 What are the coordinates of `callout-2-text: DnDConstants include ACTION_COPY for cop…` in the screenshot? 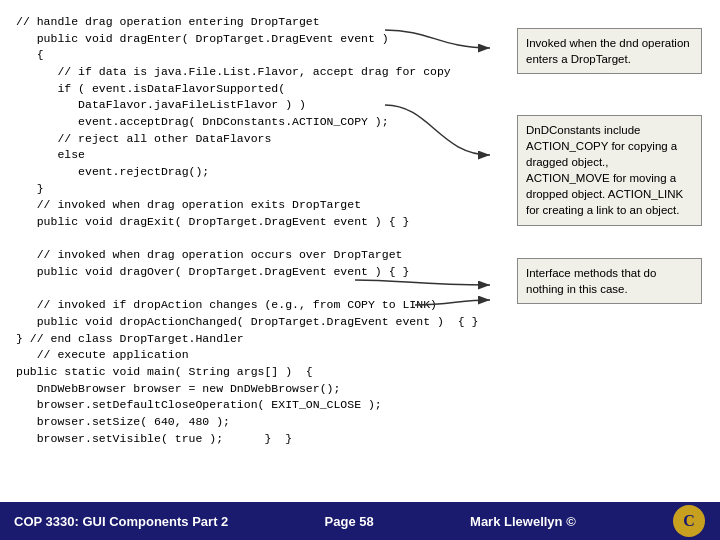 It's located at (604, 170).